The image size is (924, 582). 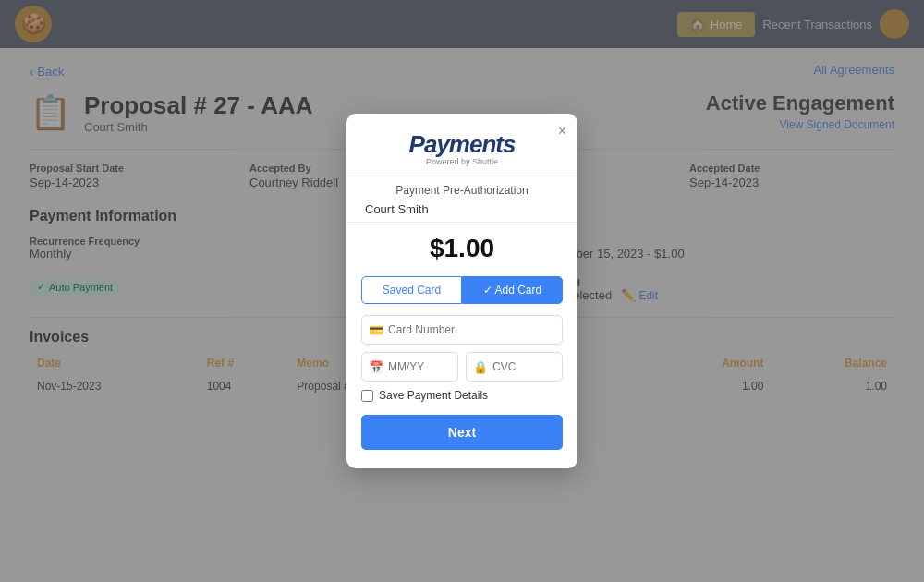 What do you see at coordinates (376, 368) in the screenshot?
I see `calendar-icon: 📅` at bounding box center [376, 368].